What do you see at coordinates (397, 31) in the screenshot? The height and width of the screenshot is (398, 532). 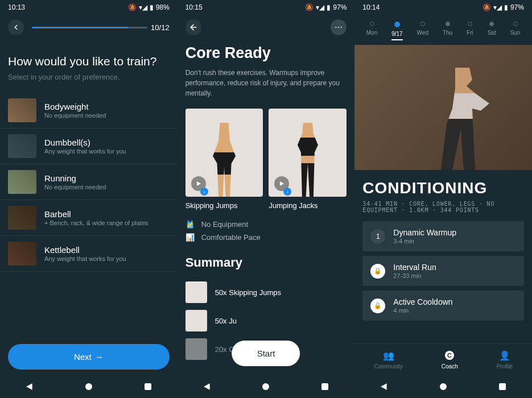 I see `day-tue: 9/17` at bounding box center [397, 31].